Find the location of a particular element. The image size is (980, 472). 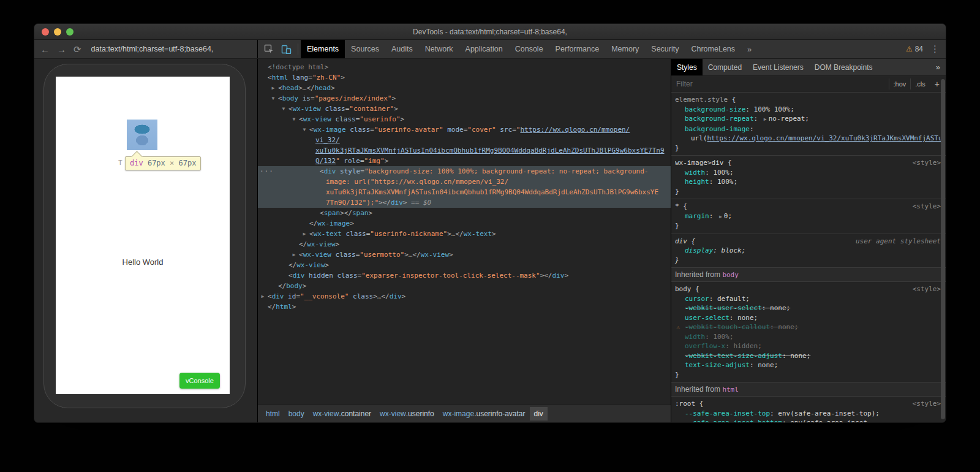

tab-chromelens: ChromeLens is located at coordinates (713, 49).